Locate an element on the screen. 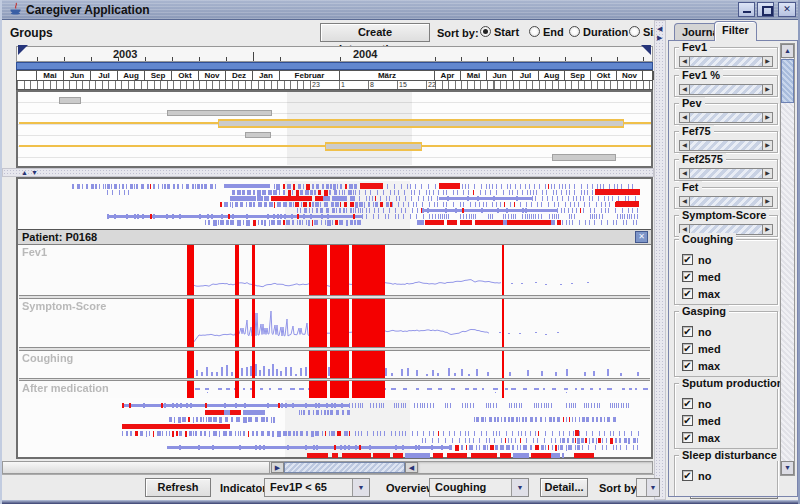  overview-combobox: Coughing ▼ is located at coordinates (479, 488).